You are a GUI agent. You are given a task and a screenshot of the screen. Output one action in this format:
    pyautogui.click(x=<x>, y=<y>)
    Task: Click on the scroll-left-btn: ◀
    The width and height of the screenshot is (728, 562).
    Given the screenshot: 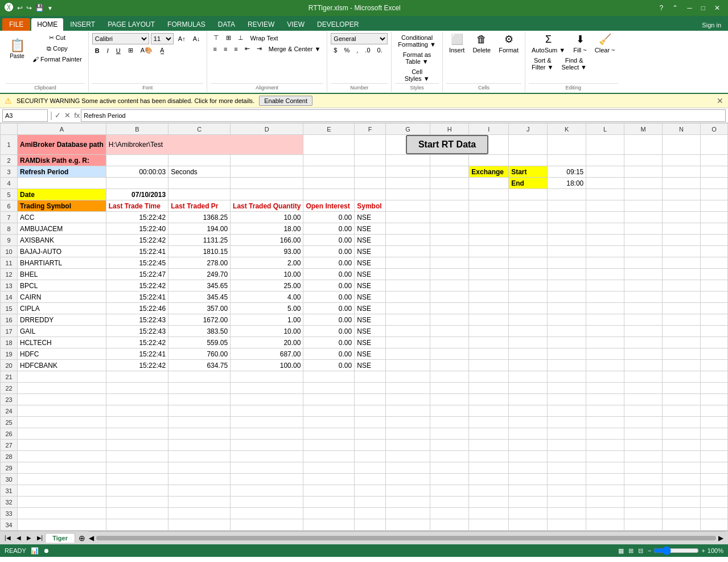 What is the action you would take?
    pyautogui.click(x=91, y=538)
    